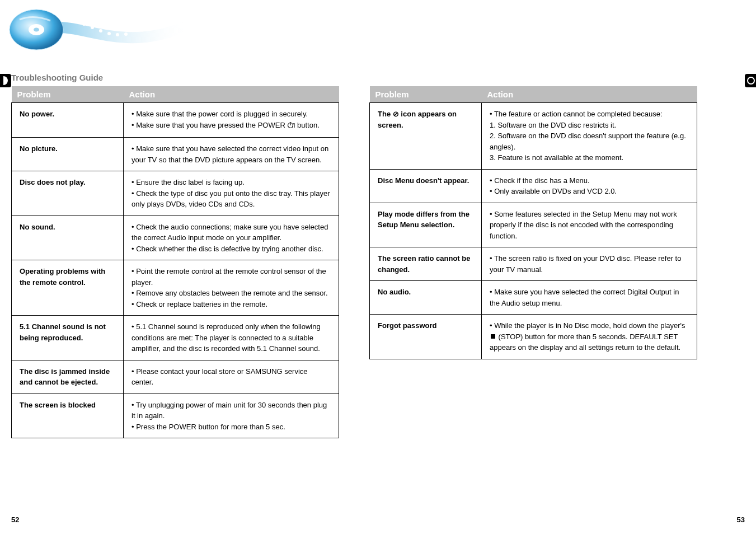  Describe the element at coordinates (68, 377) in the screenshot. I see `problem-cell: The disc is jammed inside and cannot be …` at that location.